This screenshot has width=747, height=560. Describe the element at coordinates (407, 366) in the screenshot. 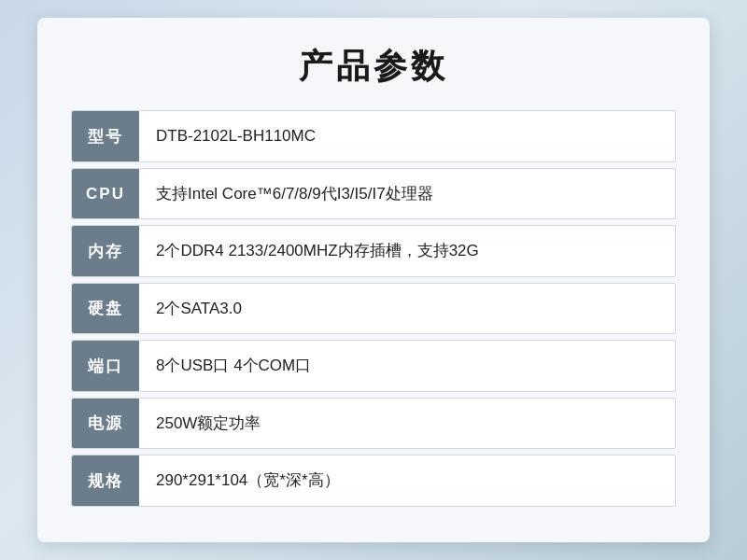

I see `spec-value-端口: 8个USB口 4个COM口` at that location.